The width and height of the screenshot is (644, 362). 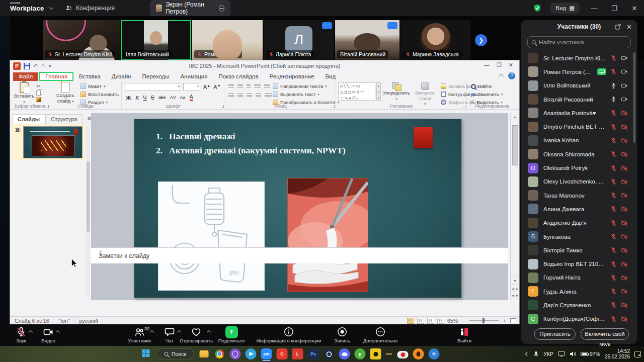 I want to click on participant-row: Anastasiia Pustovà♥, so click(x=577, y=113).